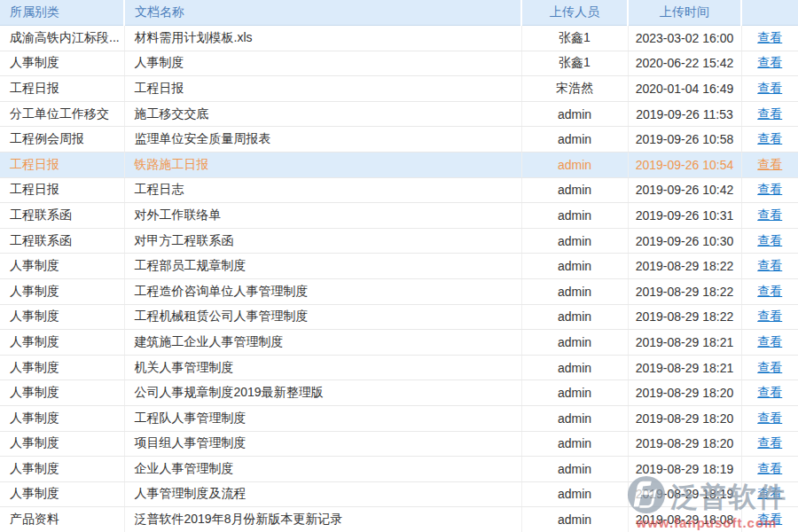 The height and width of the screenshot is (532, 798). Describe the element at coordinates (685, 39) in the screenshot. I see `upload-time-cell: 2023-03-02 16:00` at that location.